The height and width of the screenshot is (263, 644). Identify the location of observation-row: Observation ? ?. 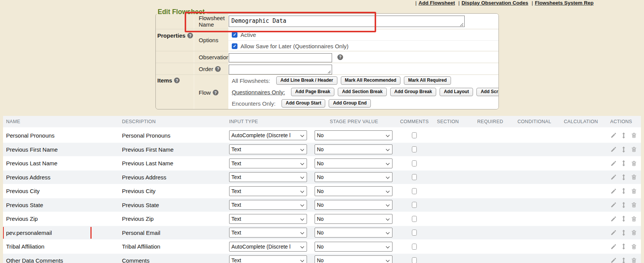
(327, 57).